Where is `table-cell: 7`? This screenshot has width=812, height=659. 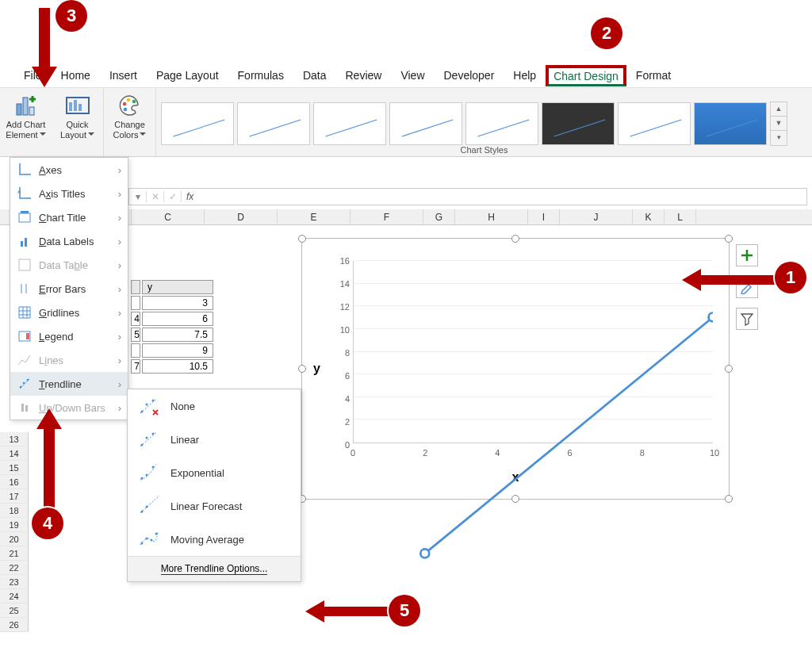
table-cell: 7 is located at coordinates (136, 366).